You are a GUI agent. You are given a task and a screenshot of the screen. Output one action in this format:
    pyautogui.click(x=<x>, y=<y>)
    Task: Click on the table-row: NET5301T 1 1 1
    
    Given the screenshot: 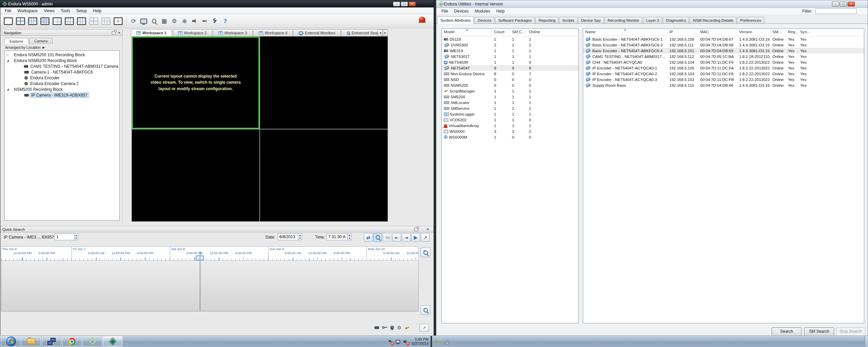 What is the action you would take?
    pyautogui.click(x=510, y=56)
    